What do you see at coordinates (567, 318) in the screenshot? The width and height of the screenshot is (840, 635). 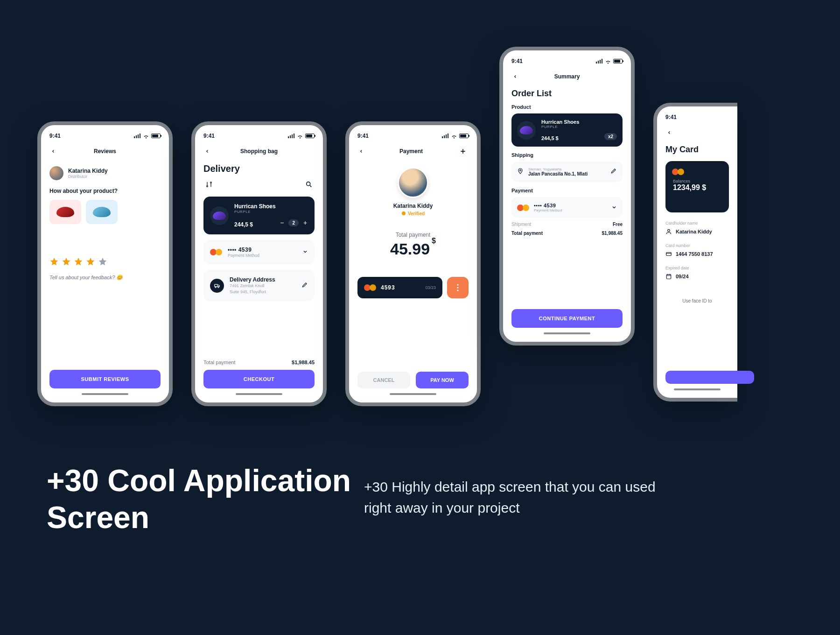 I see `continue-payment-button: CONTINUE PAYMENT` at bounding box center [567, 318].